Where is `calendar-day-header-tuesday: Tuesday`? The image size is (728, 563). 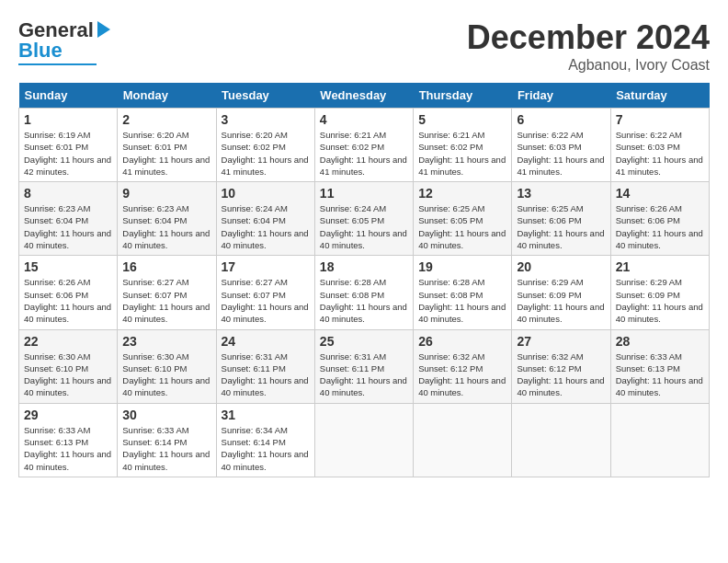 calendar-day-header-tuesday: Tuesday is located at coordinates (265, 96).